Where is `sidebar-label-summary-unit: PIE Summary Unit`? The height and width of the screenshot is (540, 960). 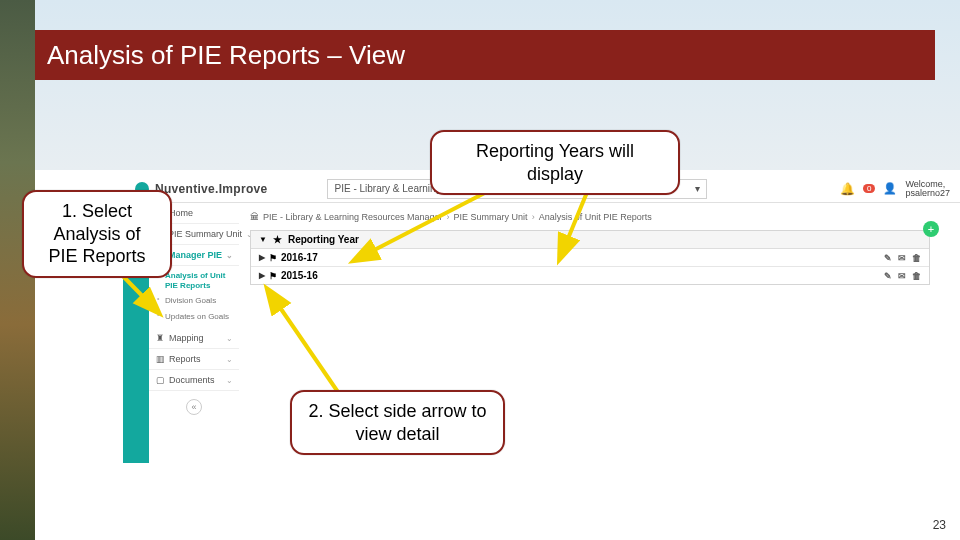
sidebar-label-summary-unit: PIE Summary Unit is located at coordinates (205, 234).